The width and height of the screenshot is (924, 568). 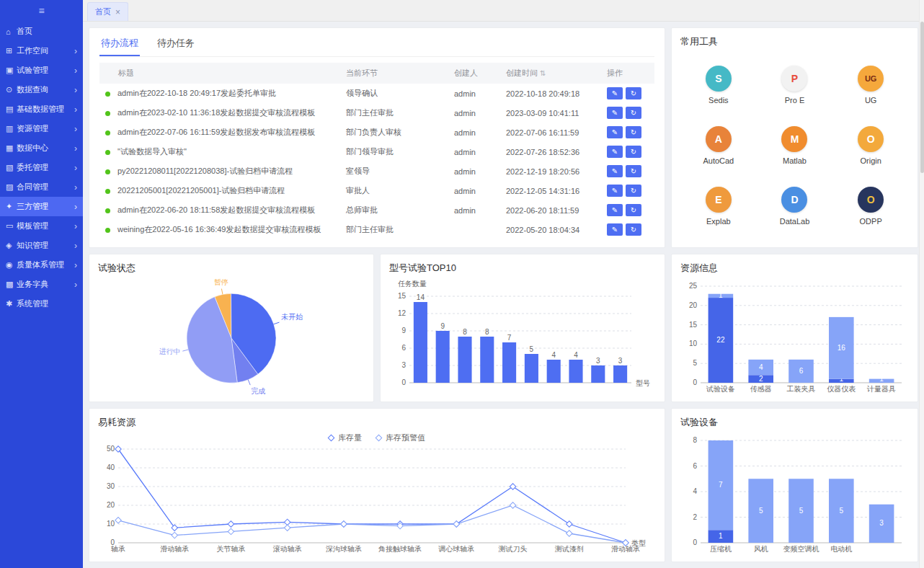 What do you see at coordinates (44, 265) in the screenshot?
I see `menu-item-label: 质量体系管理` at bounding box center [44, 265].